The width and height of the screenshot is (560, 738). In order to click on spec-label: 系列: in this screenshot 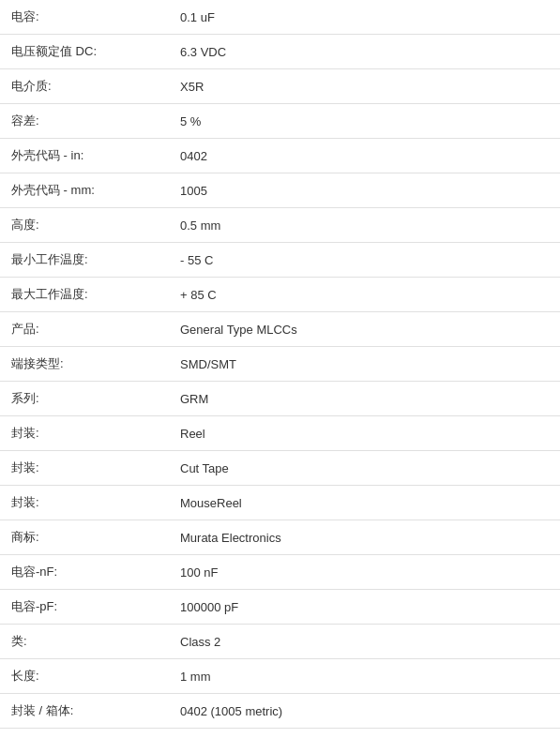, I will do `click(84, 399)`.